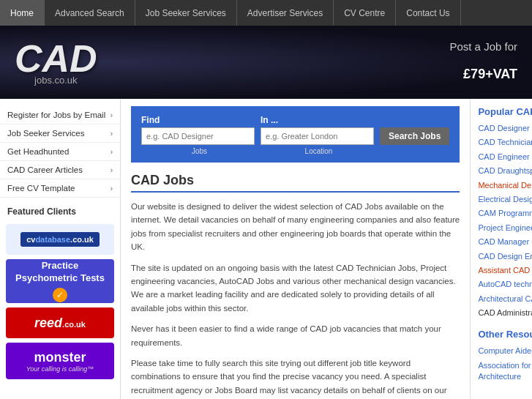 Image resolution: width=532 pixels, height=399 pixels. What do you see at coordinates (505, 142) in the screenshot?
I see `popular-job-cad-technician: CAD Technician` at bounding box center [505, 142].